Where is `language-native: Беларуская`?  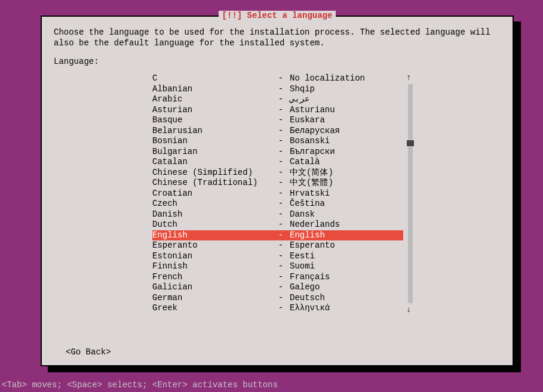
language-native: Беларуская is located at coordinates (346, 131).